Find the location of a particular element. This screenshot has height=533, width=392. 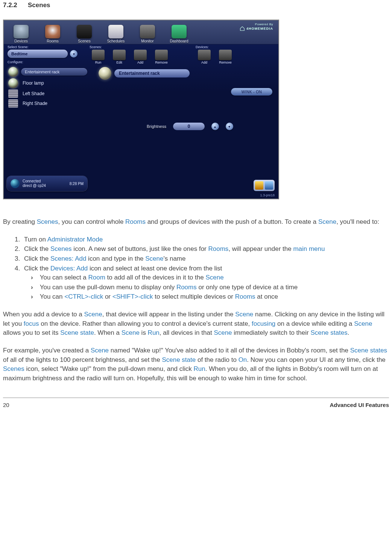

devices-icon is located at coordinates (21, 32).